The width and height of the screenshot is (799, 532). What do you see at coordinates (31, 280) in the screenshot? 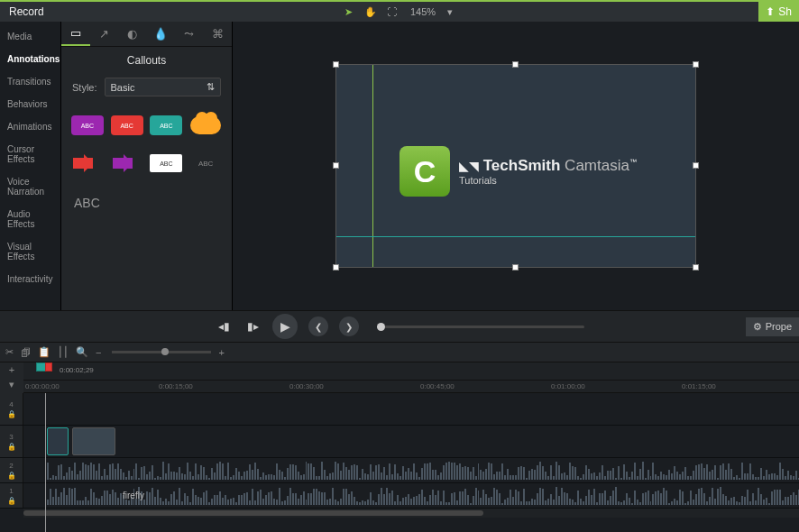
I see `sidebar-item-interactivity: Interactivity` at bounding box center [31, 280].